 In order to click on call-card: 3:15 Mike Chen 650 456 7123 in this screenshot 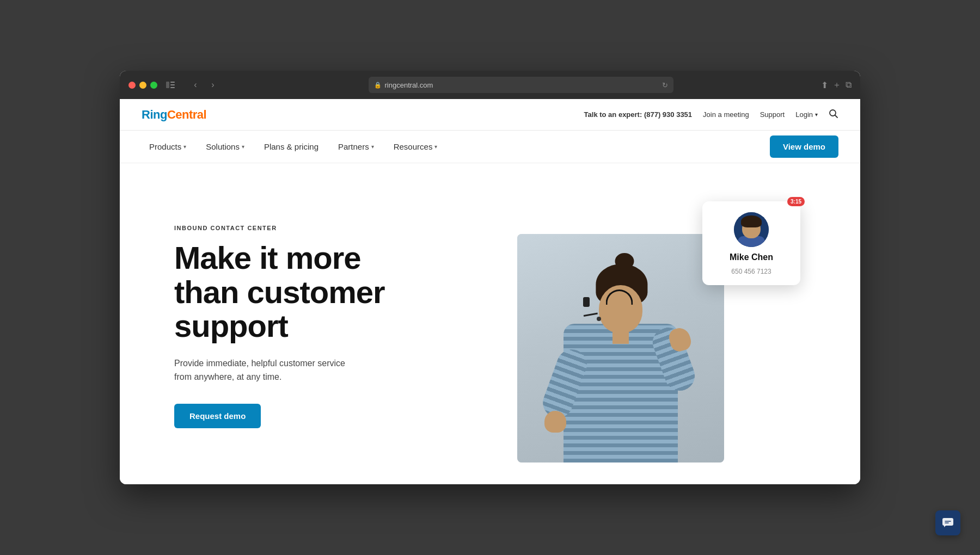, I will do `click(751, 243)`.